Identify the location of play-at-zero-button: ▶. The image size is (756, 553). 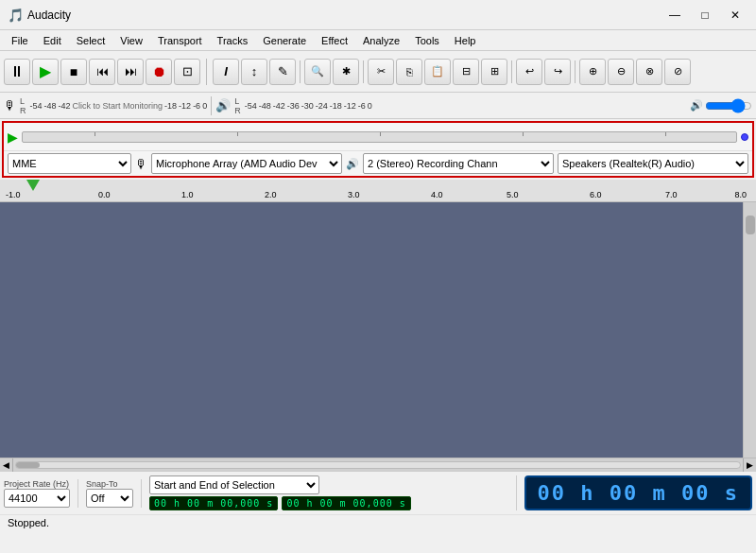
(13, 137).